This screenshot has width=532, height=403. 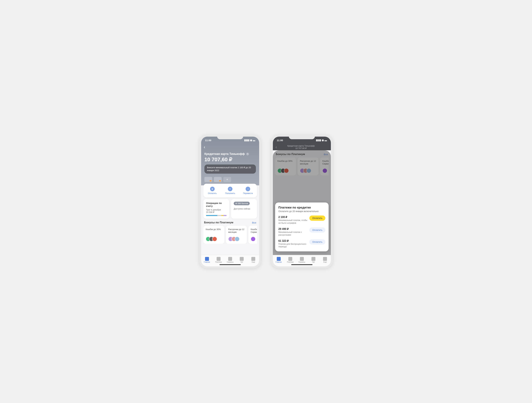 I want to click on pay-amount: 61 323 ₽, so click(x=294, y=241).